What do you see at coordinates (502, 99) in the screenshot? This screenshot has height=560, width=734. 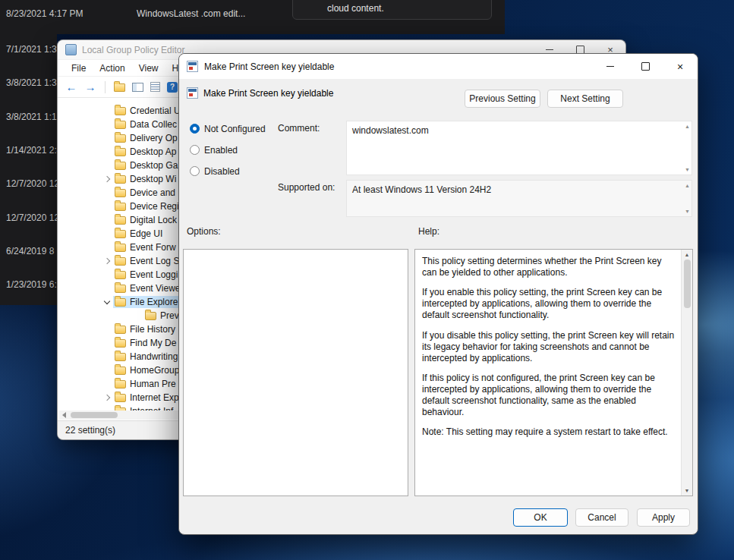 I see `previous-setting-button: Previous Setting` at bounding box center [502, 99].